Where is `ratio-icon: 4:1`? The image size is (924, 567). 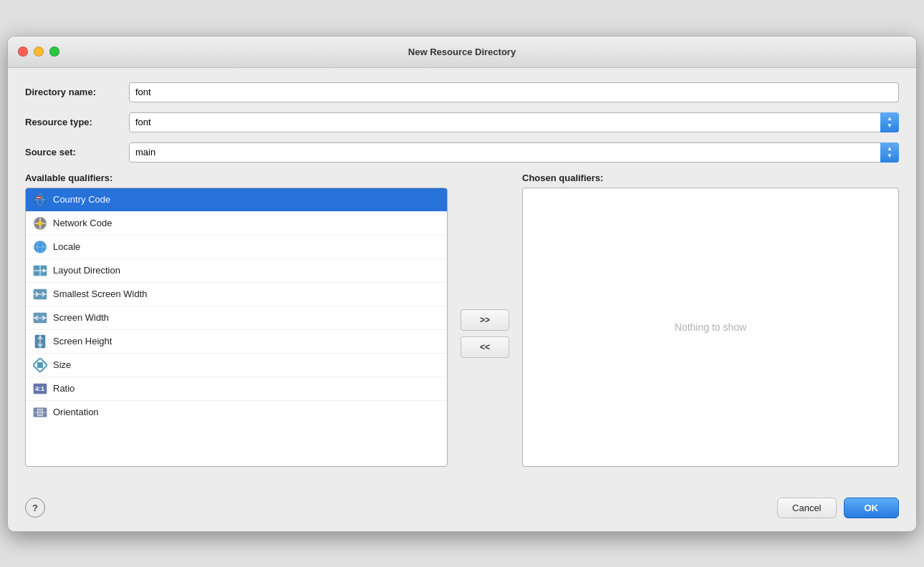
ratio-icon: 4:1 is located at coordinates (40, 389).